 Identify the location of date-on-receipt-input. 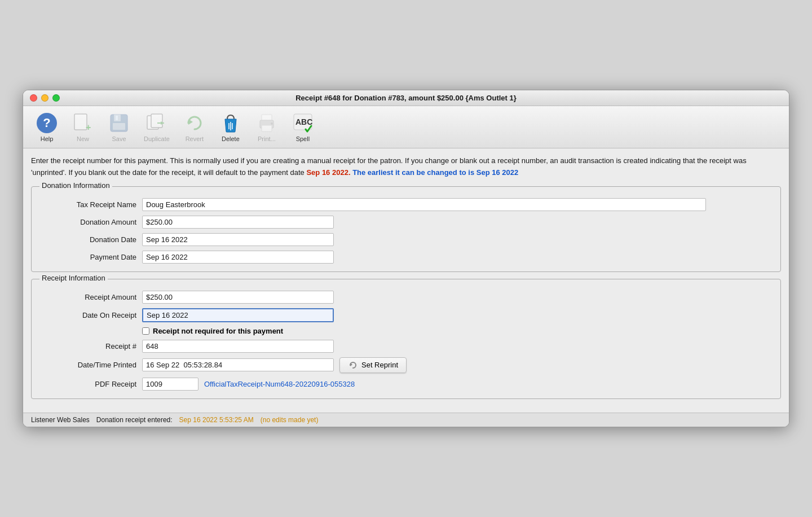
(238, 315).